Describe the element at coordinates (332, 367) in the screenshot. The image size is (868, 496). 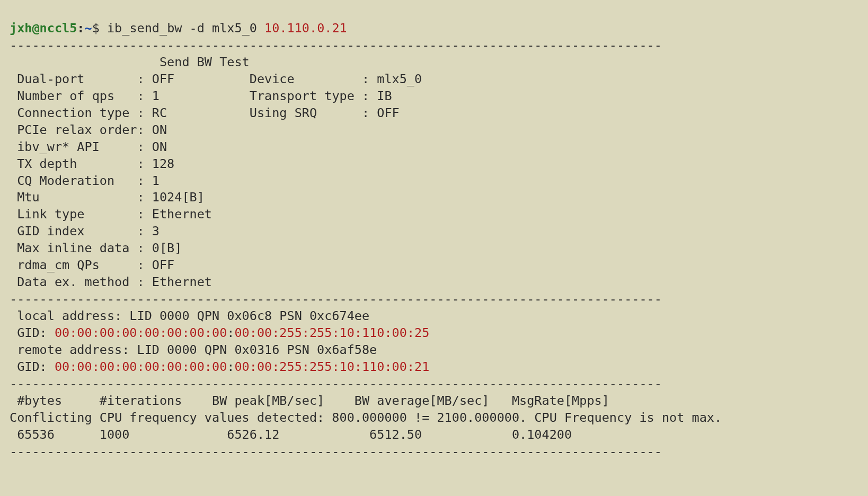
I see `remote-gid-part-b: 00:00:255:255:10:110:00:21` at that location.